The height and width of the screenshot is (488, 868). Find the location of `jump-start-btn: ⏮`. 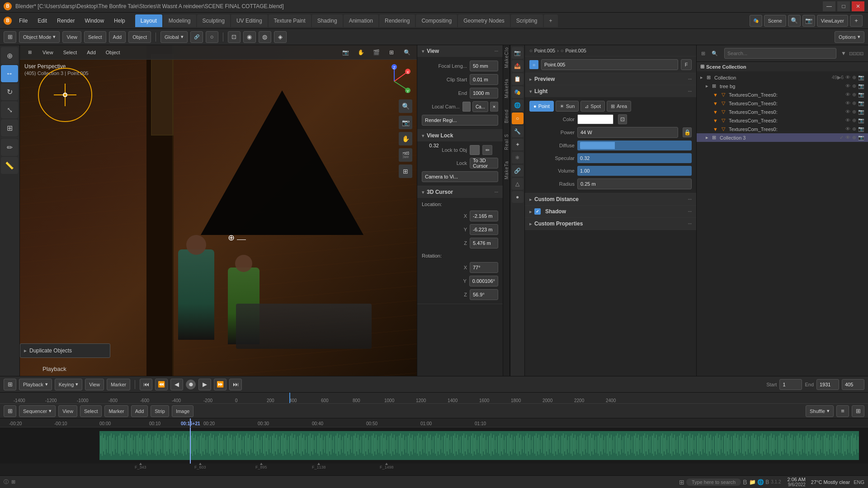

jump-start-btn: ⏮ is located at coordinates (146, 385).